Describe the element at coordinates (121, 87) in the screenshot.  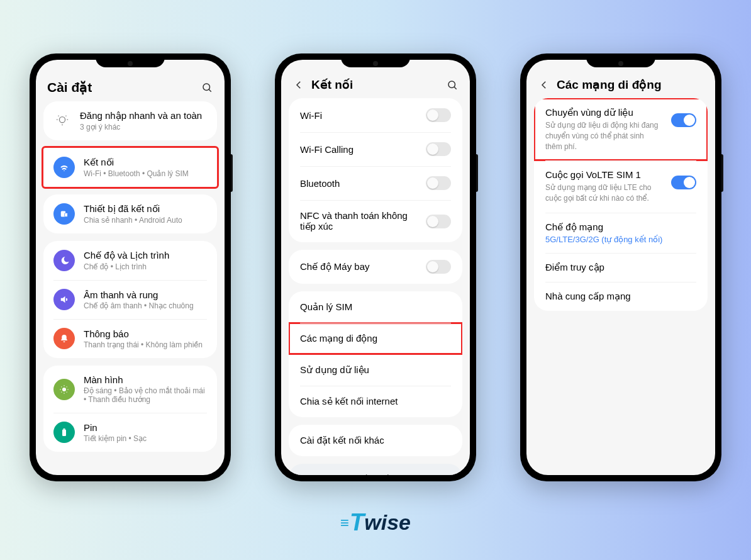
I see `page-title: Cài đặt` at that location.